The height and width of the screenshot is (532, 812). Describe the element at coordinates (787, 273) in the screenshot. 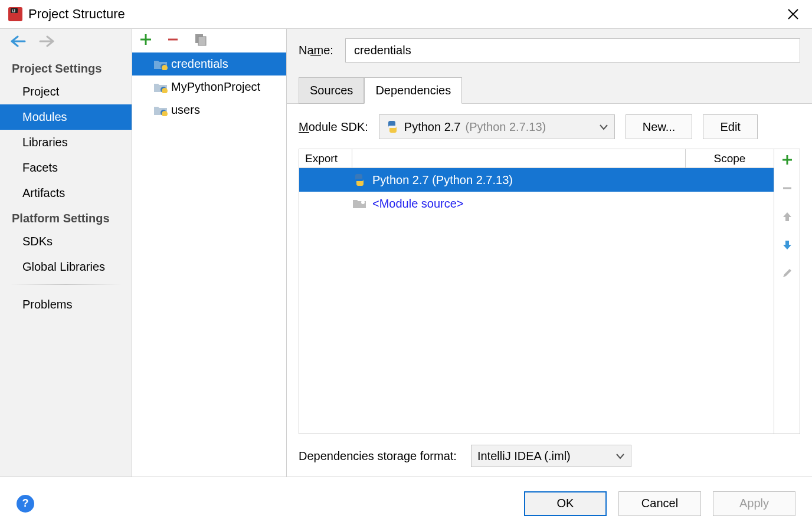

I see `pencil-icon` at that location.